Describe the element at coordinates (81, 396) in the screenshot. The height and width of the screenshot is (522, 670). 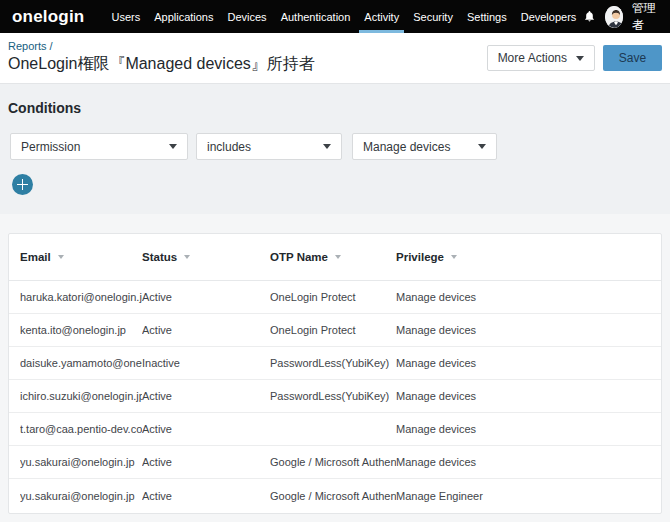
I see `cell-email: ichiro.suzuki@onelogin.jp` at that location.